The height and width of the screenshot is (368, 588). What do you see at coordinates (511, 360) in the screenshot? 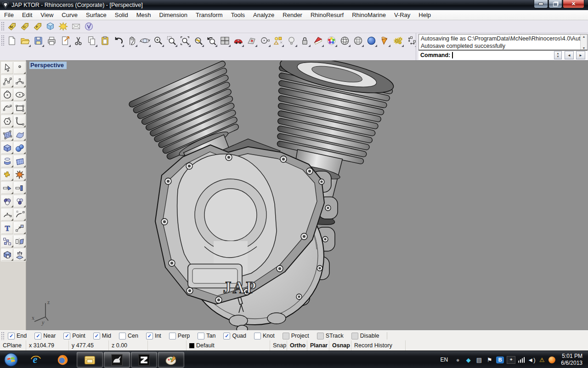
I see `tray-graphics-utility-icon: ✦` at bounding box center [511, 360].